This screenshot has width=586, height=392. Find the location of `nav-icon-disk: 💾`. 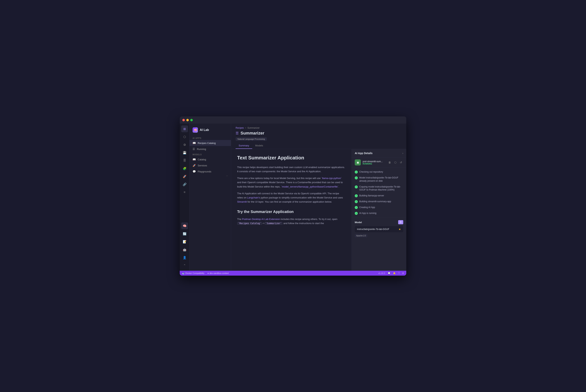

nav-icon-disk: 💾 is located at coordinates (185, 152).